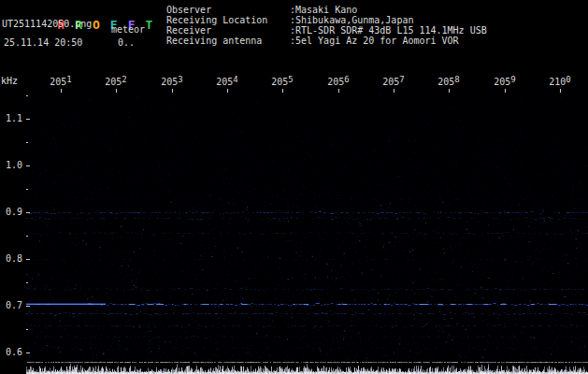 The height and width of the screenshot is (374, 588). What do you see at coordinates (172, 80) in the screenshot?
I see `x-axis-label: 2053` at bounding box center [172, 80].